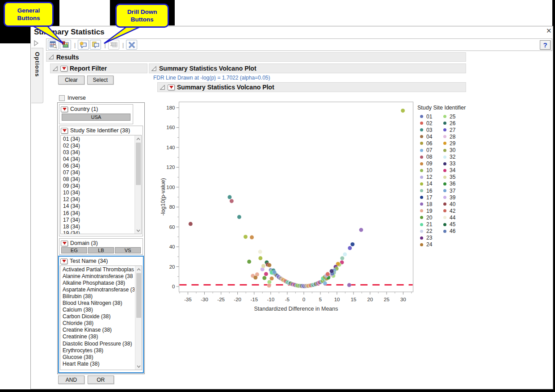 This screenshot has height=392, width=555. Describe the element at coordinates (97, 227) in the screenshot. I see `list-item: 18 (34)` at that location.